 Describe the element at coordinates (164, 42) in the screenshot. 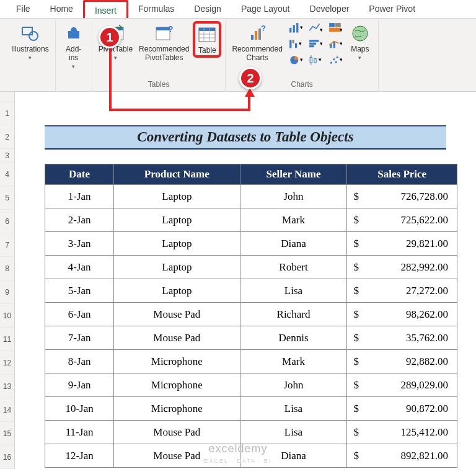

I see `recommended-pivottables-button: ? Recommended PivotTables` at that location.